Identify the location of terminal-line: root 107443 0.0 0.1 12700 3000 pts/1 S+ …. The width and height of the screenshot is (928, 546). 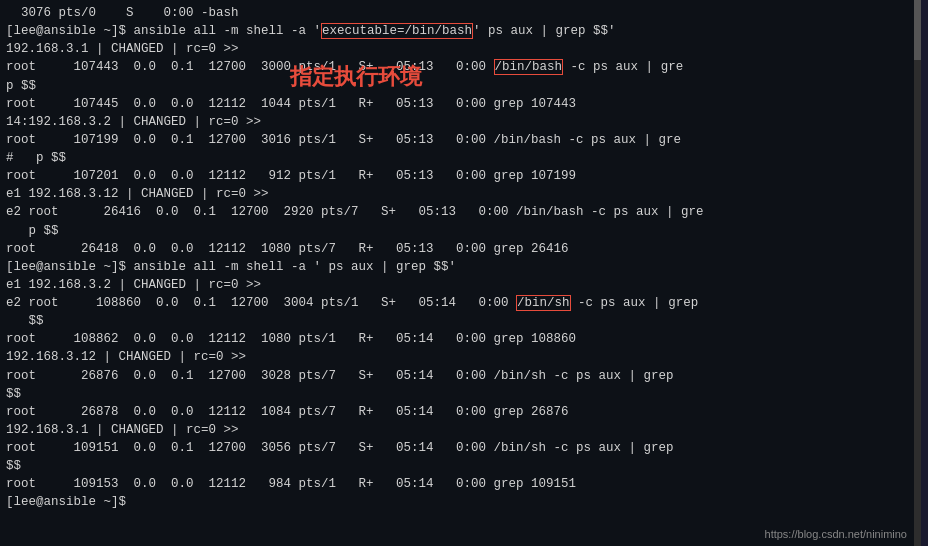
(460, 67).